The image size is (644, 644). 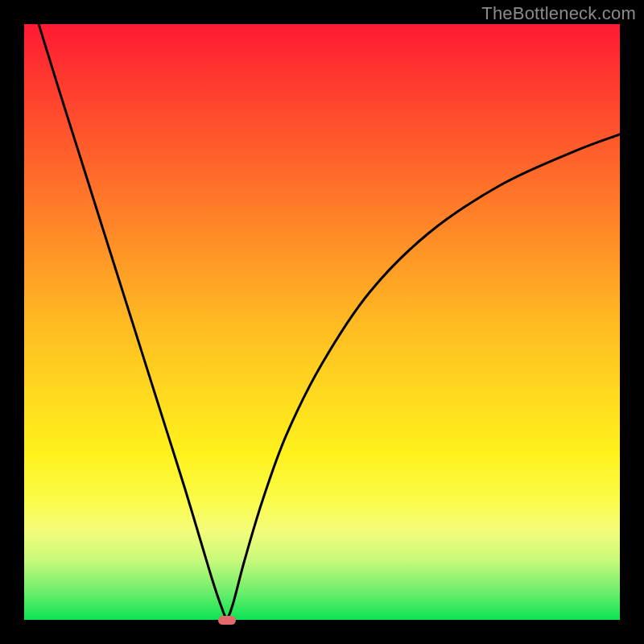 I want to click on watermark-text: TheBottleneck.com, so click(x=559, y=14).